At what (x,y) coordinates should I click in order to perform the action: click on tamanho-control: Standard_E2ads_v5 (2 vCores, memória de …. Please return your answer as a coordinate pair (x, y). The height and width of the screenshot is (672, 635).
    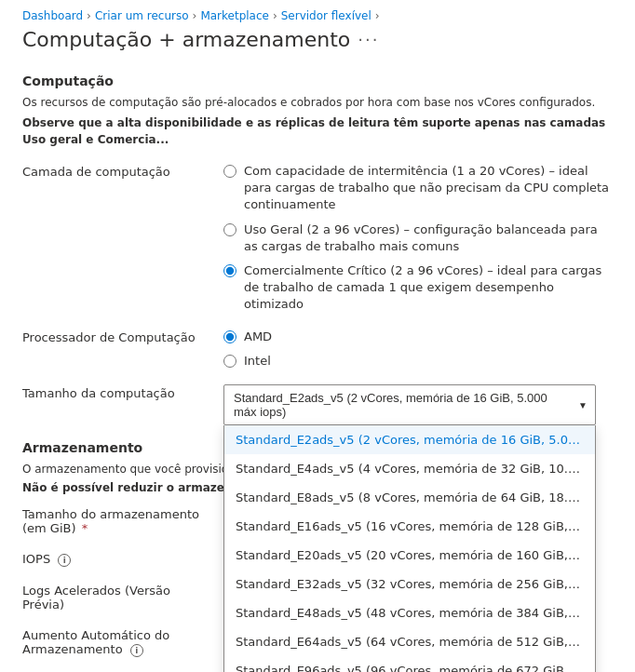
    Looking at the image, I should click on (418, 405).